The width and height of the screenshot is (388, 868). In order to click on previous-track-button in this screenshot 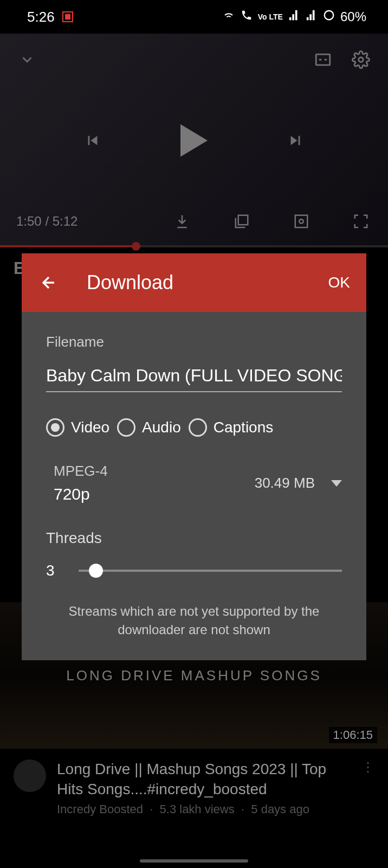, I will do `click(93, 141)`.